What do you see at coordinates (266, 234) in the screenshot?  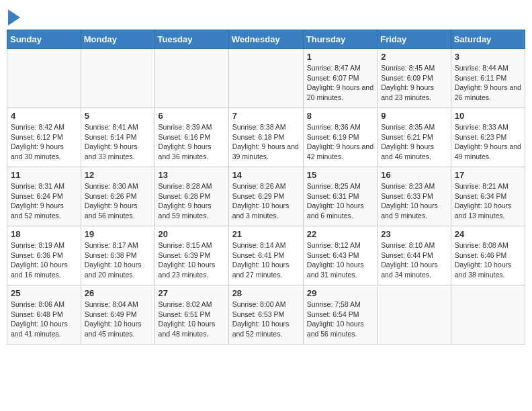 I see `day-number: 21` at bounding box center [266, 234].